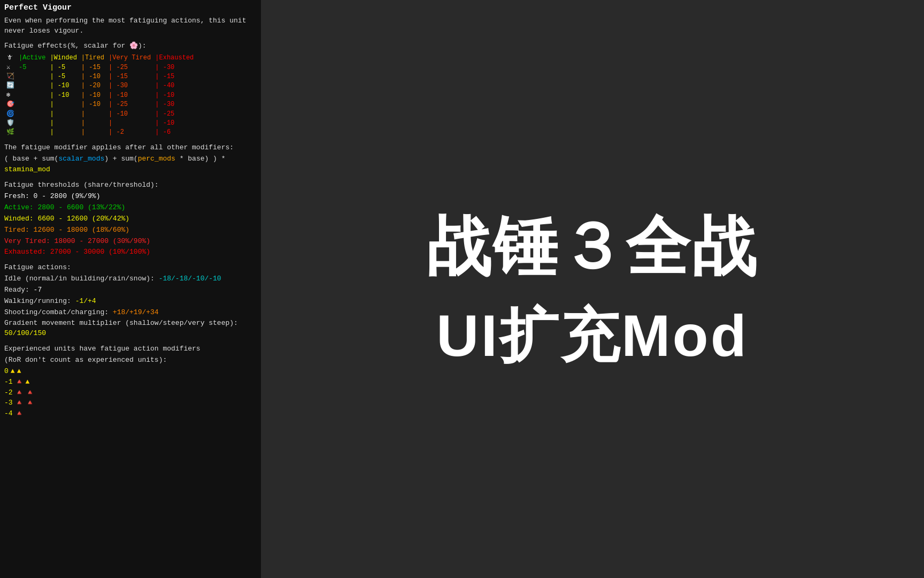 This screenshot has width=924, height=578. Describe the element at coordinates (130, 170) in the screenshot. I see `formula-line3: stamina_mod` at that location.